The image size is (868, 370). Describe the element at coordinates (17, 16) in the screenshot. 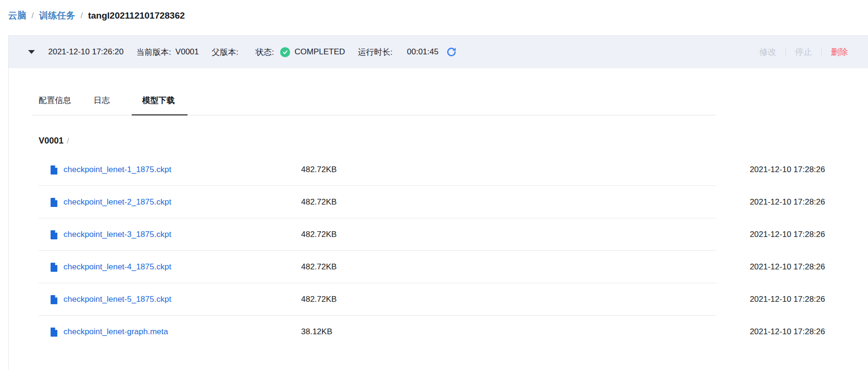

I see `breadcrumb-link-cloudbrain: 云脑` at that location.